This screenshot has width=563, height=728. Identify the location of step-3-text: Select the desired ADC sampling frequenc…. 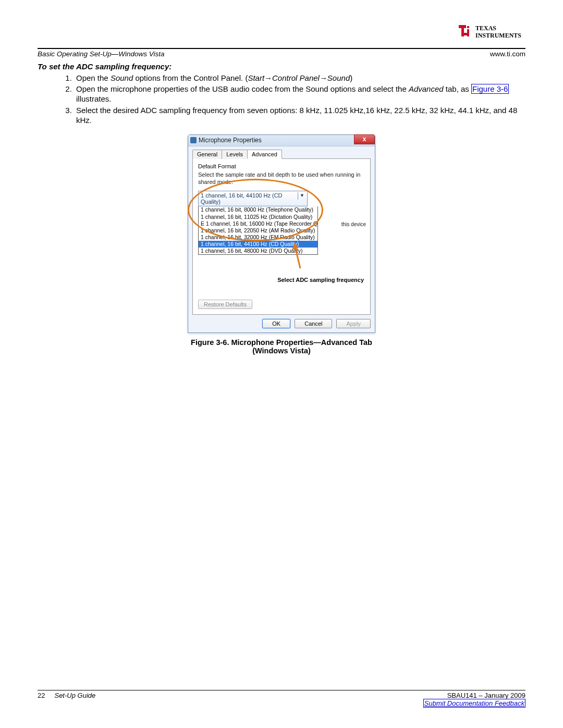
(297, 115).